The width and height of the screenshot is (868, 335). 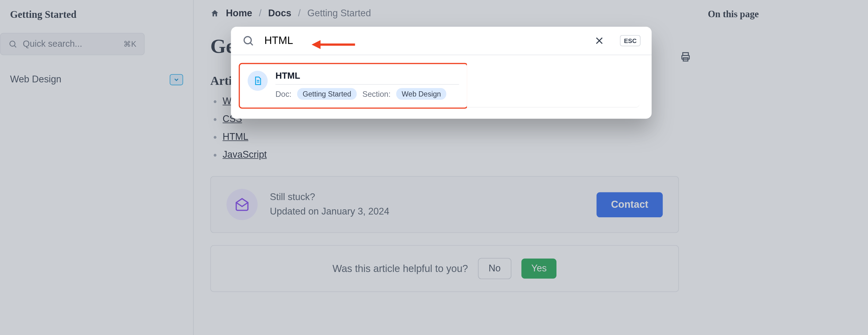 I want to click on result-section-label: Section:, so click(x=377, y=94).